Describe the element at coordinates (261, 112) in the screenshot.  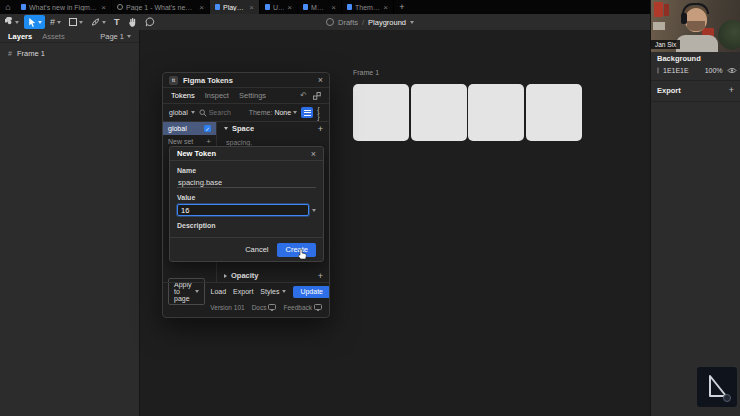
I see `theme-label: Theme:` at that location.